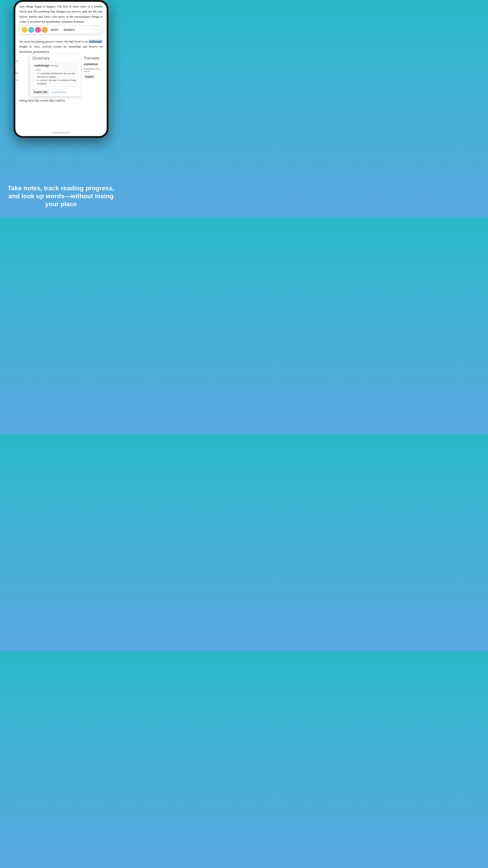 The height and width of the screenshot is (868, 488). What do you see at coordinates (40, 92) in the screenshot?
I see `dictionary-language-button: English (US)` at bounding box center [40, 92].